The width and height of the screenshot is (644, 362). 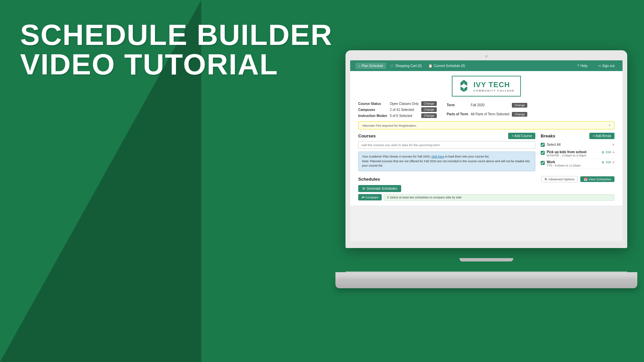 What do you see at coordinates (458, 114) in the screenshot?
I see `parts-of-term-label: Parts of Term` at bounding box center [458, 114].